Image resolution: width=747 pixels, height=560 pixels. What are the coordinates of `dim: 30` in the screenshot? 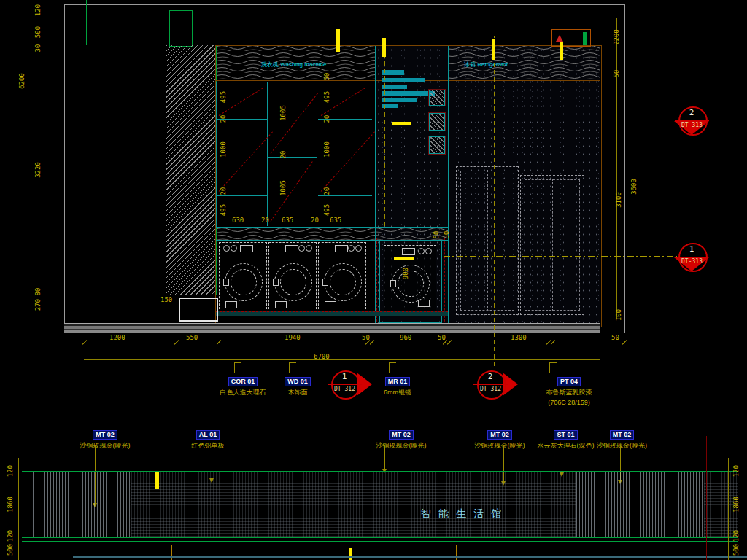 It's located at (446, 235).